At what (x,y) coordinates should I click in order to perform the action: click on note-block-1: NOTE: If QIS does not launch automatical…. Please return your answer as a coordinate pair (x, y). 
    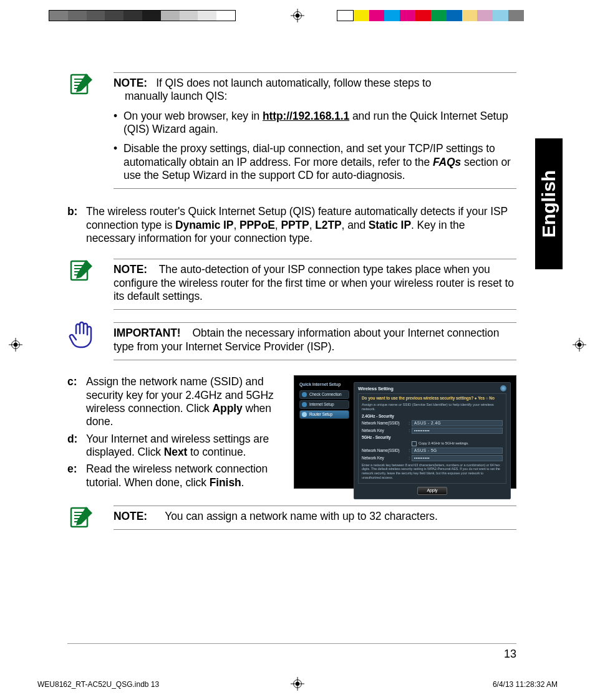
    Looking at the image, I should click on (292, 131).